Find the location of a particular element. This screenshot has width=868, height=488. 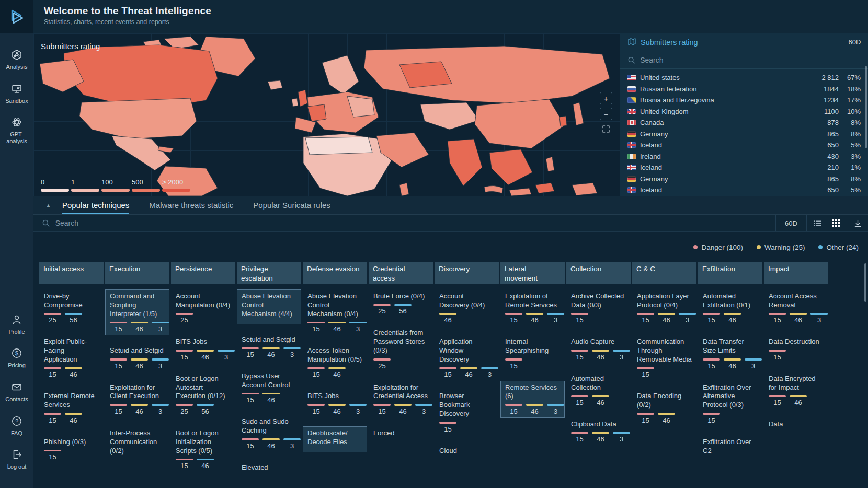

sidebar-item-pricing: $Pricing is located at coordinates (17, 357).